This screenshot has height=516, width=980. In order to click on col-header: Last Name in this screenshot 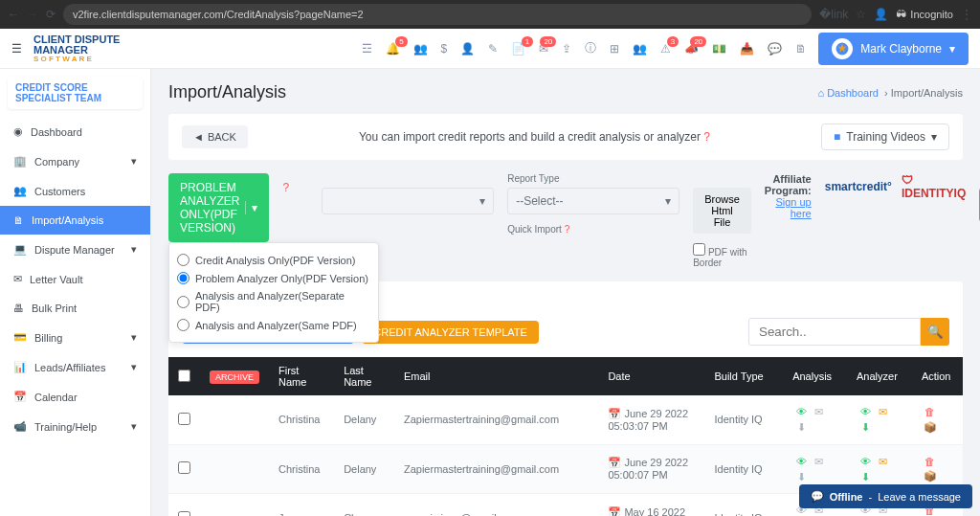, I will do `click(364, 376)`.